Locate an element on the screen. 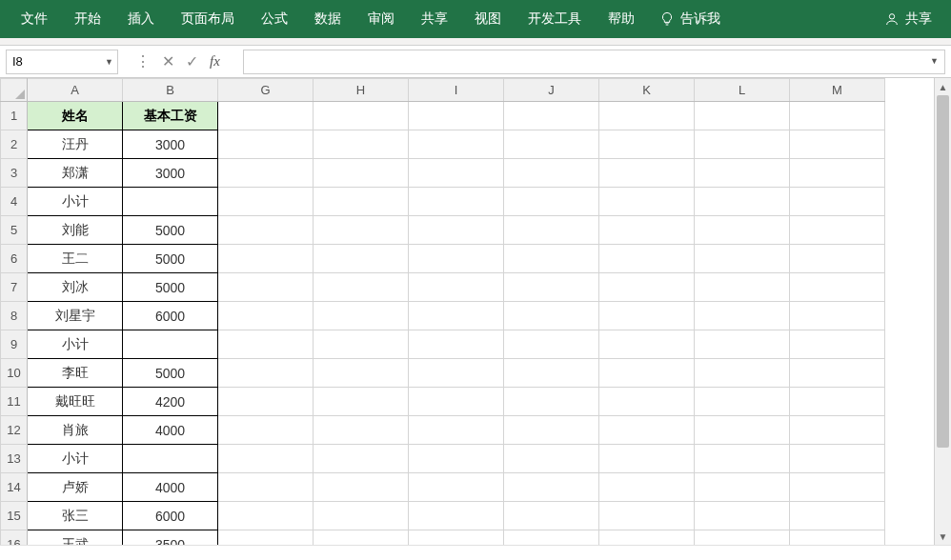  vertical-scrollbar: ▲ ▼ is located at coordinates (942, 311).